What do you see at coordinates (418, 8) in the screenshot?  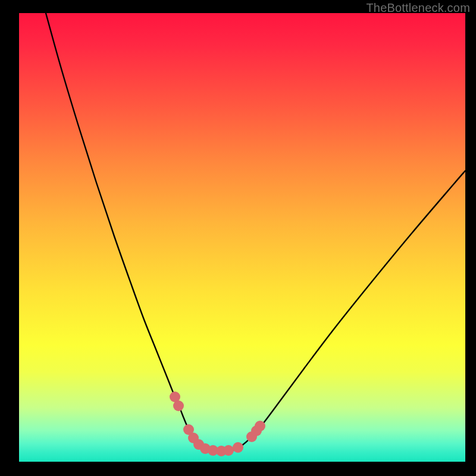 I see `watermark-text: TheBottleneck.com` at bounding box center [418, 8].